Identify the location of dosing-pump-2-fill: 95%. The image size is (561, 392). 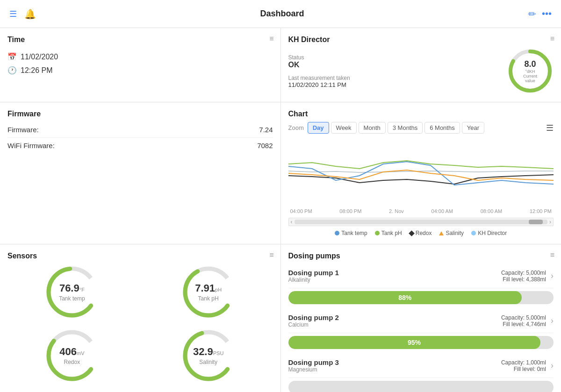
(414, 342).